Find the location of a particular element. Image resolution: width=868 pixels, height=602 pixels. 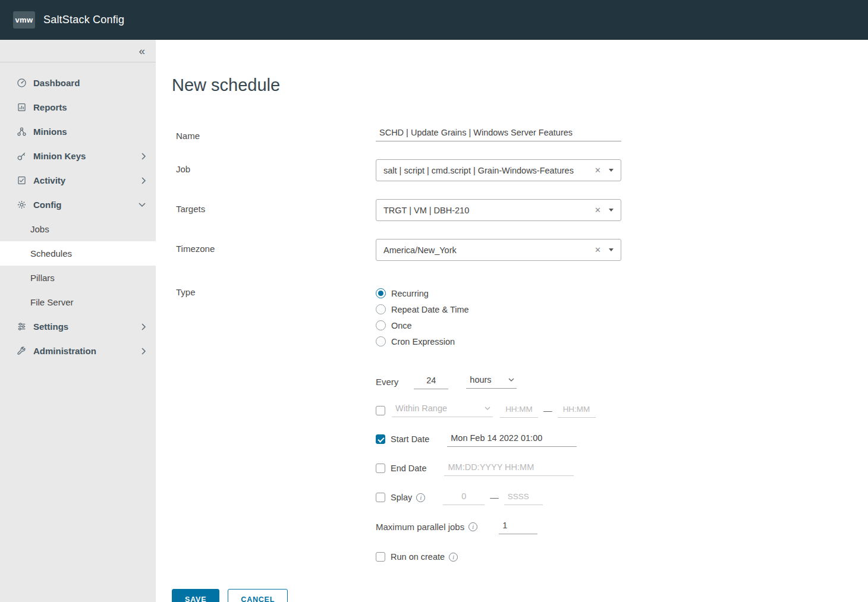

sidebar-item-dashboard: Dashboard is located at coordinates (78, 83).